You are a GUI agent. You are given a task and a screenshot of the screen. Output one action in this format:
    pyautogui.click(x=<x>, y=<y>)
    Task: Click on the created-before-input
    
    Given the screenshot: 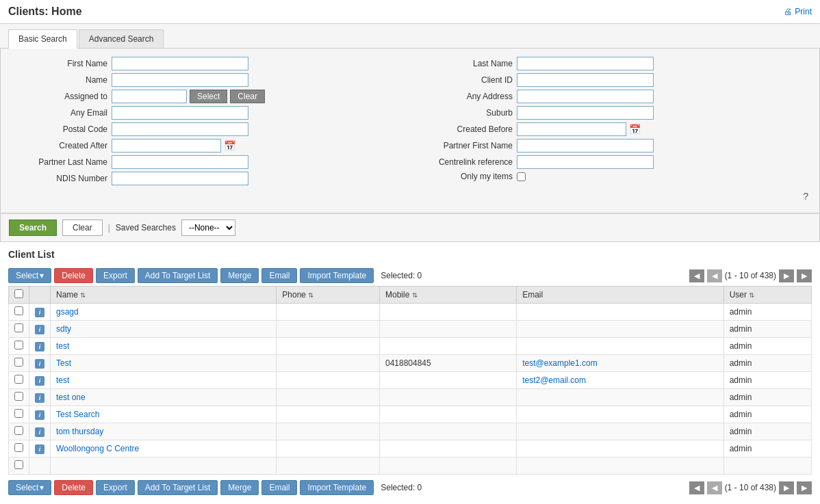 What is the action you would take?
    pyautogui.click(x=572, y=129)
    